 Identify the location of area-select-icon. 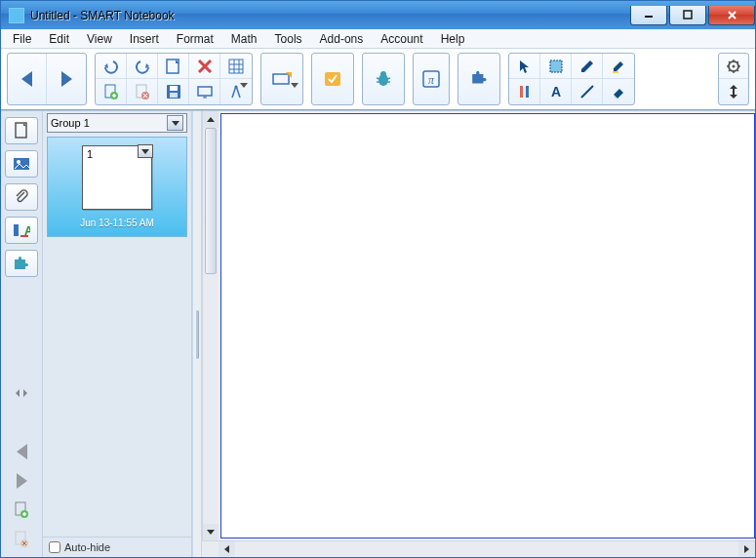
(556, 66).